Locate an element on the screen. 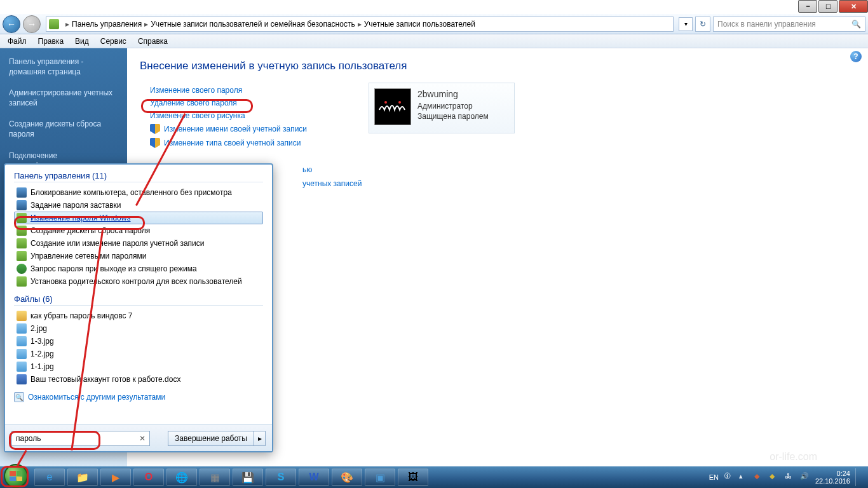  shutdown-button: Завершение работы ▸ is located at coordinates (217, 438).